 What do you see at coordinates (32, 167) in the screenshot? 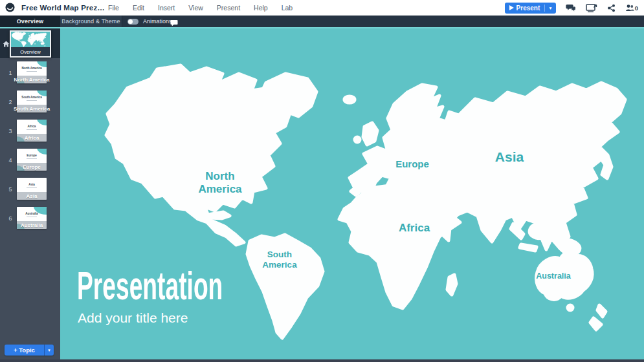
I see `slide-label-band: Europe` at bounding box center [32, 167].